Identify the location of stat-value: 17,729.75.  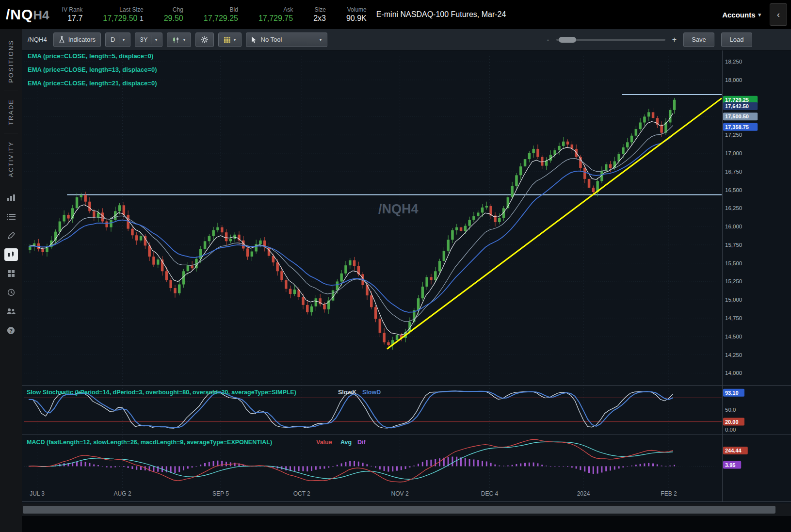
(275, 18).